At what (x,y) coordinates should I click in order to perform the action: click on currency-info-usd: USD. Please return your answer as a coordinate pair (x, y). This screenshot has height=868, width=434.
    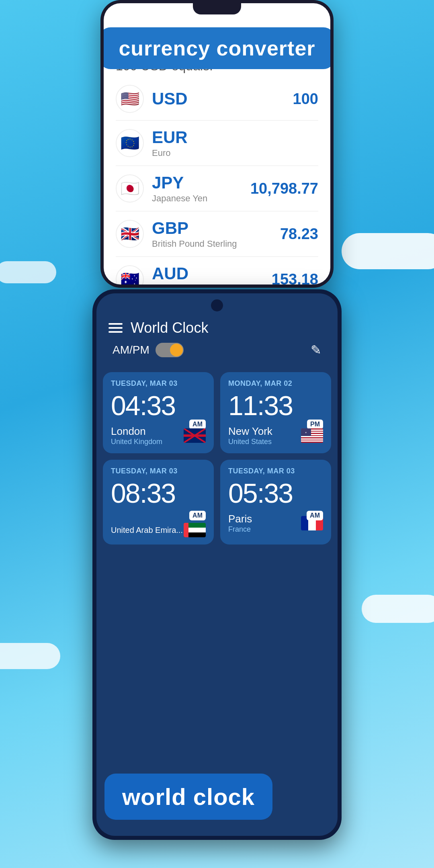
    Looking at the image, I should click on (223, 99).